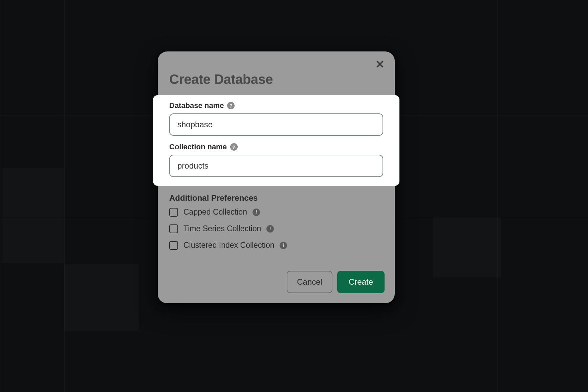 The height and width of the screenshot is (392, 588). What do you see at coordinates (276, 125) in the screenshot?
I see `database-name-input` at bounding box center [276, 125].